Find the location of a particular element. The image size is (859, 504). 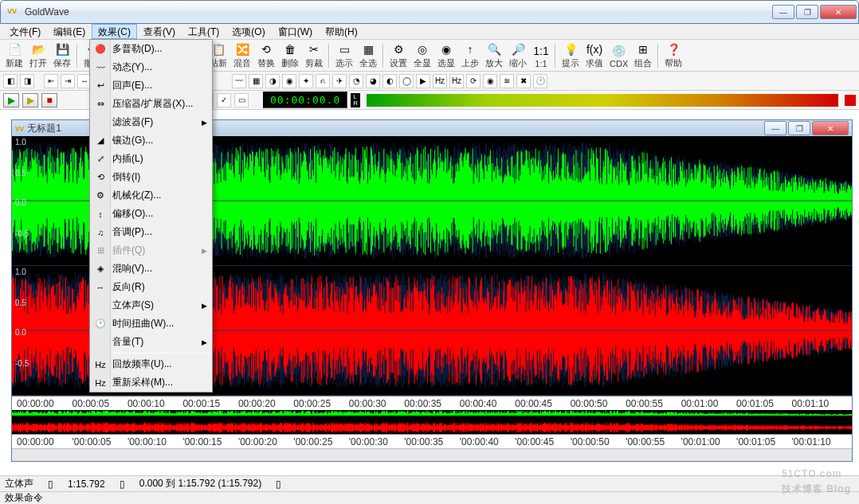

toolbar-新建: 📄新建 is located at coordinates (14, 56).